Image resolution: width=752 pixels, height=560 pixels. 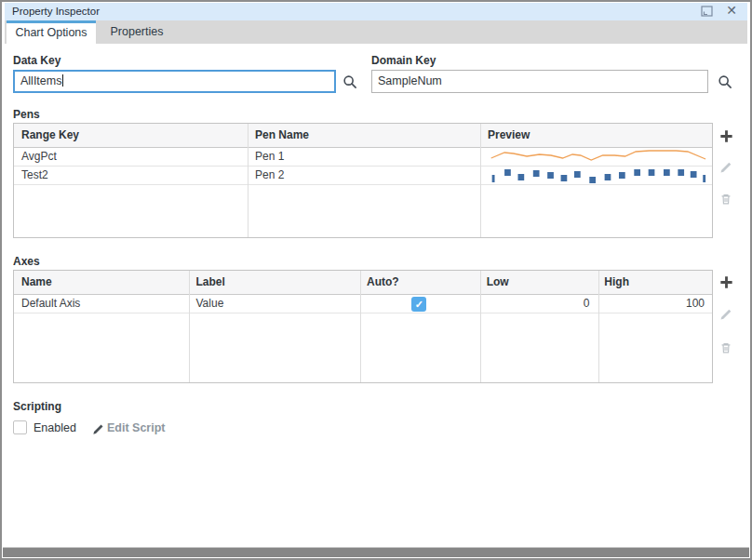 What do you see at coordinates (275, 283) in the screenshot?
I see `column-header: Label` at bounding box center [275, 283].